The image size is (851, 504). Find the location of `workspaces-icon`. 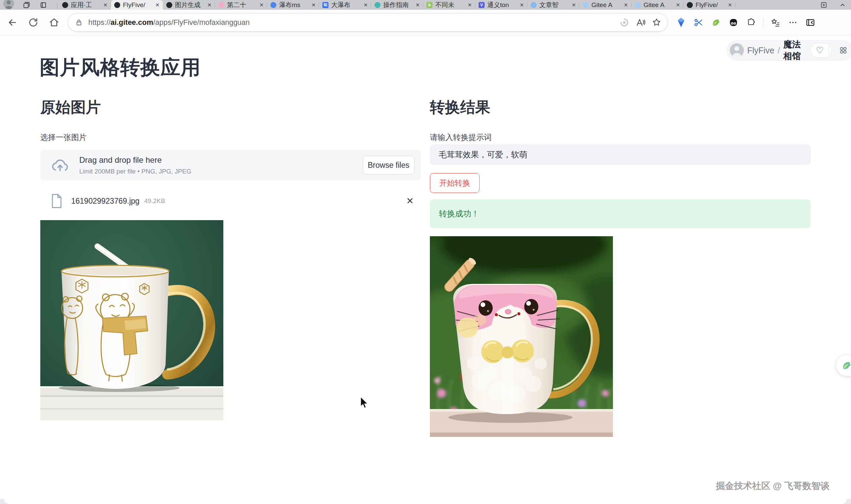

workspaces-icon is located at coordinates (27, 5).